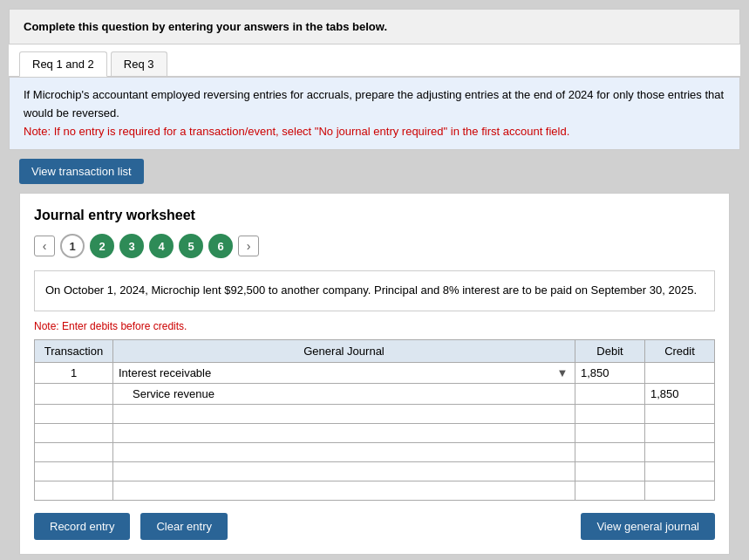 The image size is (749, 560). I want to click on page-4-button: 4, so click(161, 246).